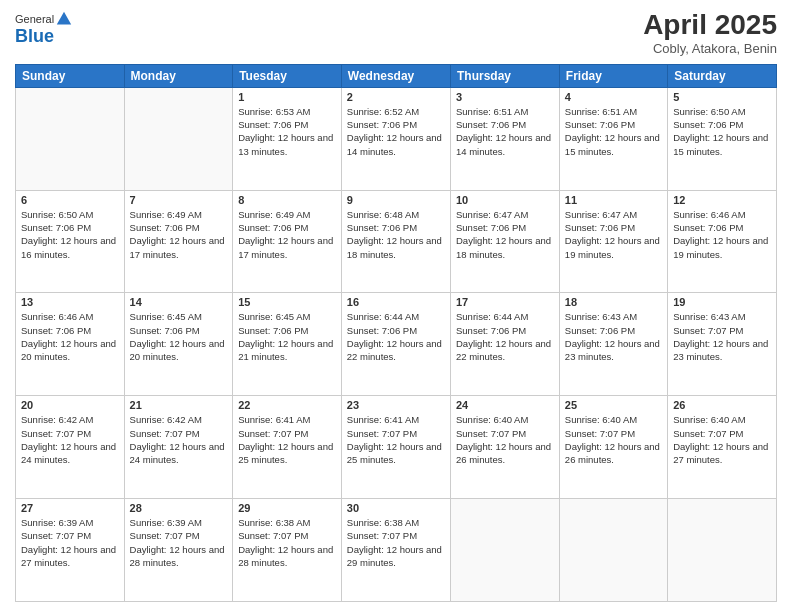 Image resolution: width=792 pixels, height=612 pixels. I want to click on calendar-cell: 17Sunrise: 6:44 AM Sunset: 7:06 PM Dayli…, so click(506, 344).